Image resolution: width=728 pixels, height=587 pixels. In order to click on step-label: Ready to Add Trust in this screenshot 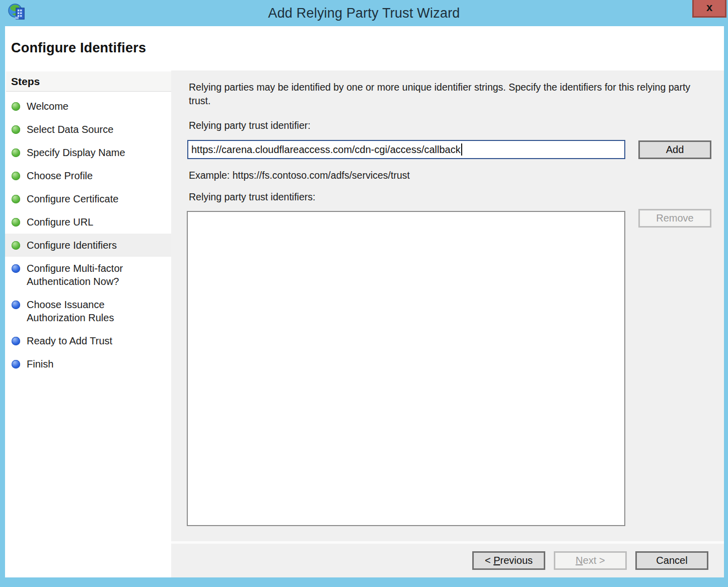, I will do `click(69, 341)`.